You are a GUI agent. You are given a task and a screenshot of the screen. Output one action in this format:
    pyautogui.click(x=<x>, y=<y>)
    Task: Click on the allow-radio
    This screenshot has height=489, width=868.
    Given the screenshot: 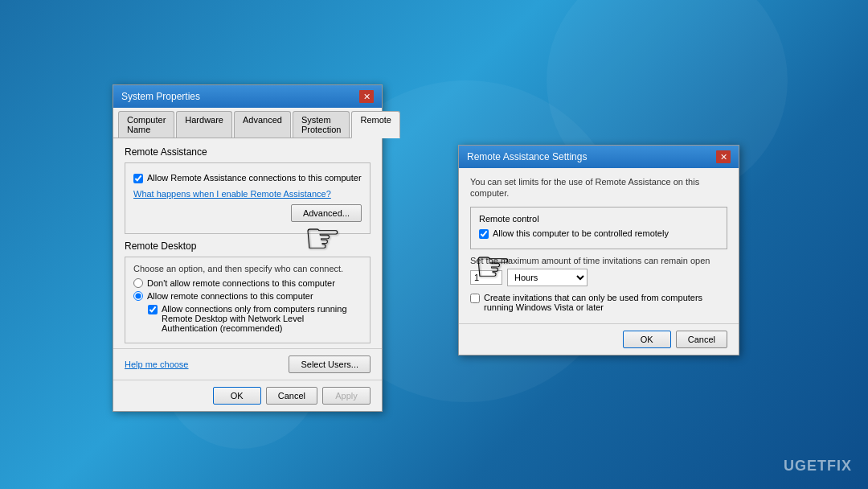 What is the action you would take?
    pyautogui.click(x=138, y=296)
    